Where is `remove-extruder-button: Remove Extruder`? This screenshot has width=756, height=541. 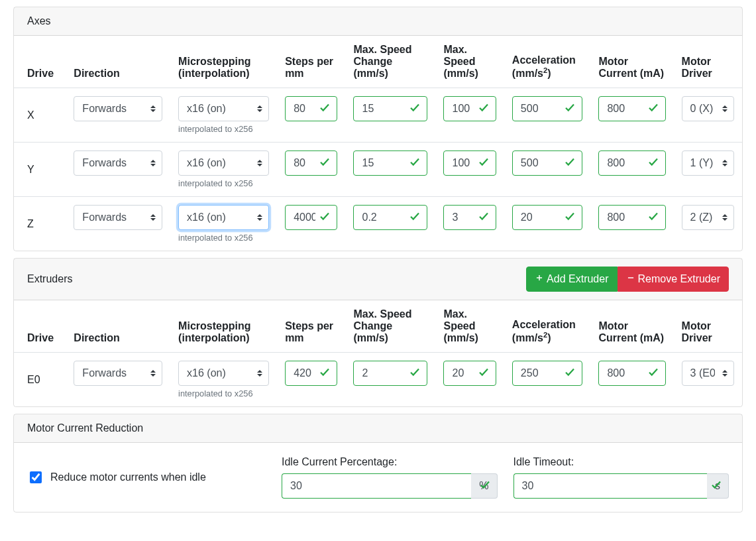
remove-extruder-button: Remove Extruder is located at coordinates (673, 279).